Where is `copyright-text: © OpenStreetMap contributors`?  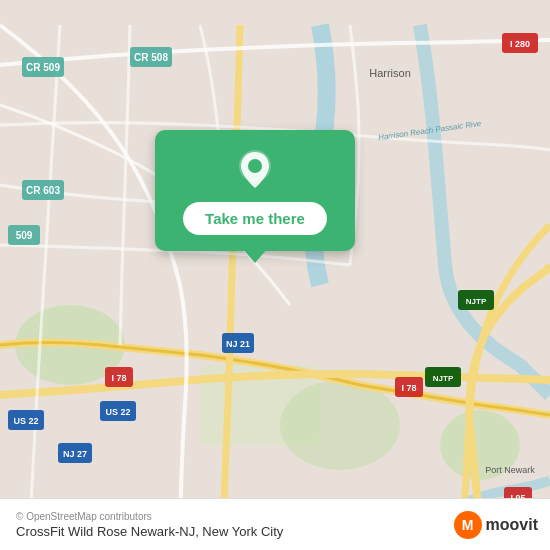
copyright-text: © OpenStreetMap contributors is located at coordinates (150, 516).